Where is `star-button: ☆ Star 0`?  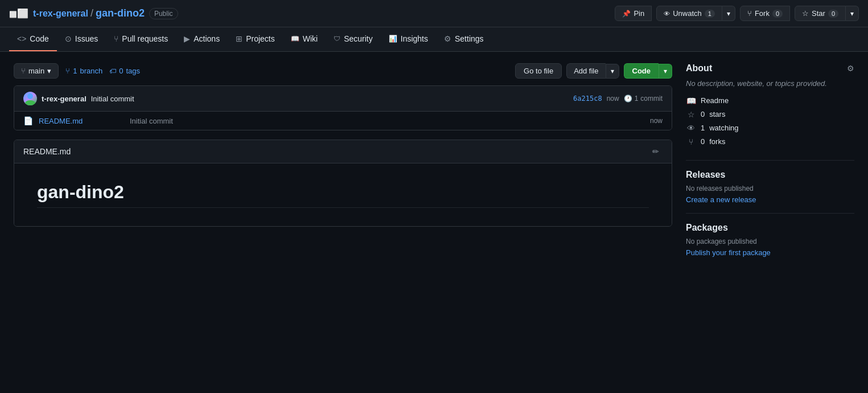 star-button: ☆ Star 0 is located at coordinates (820, 14).